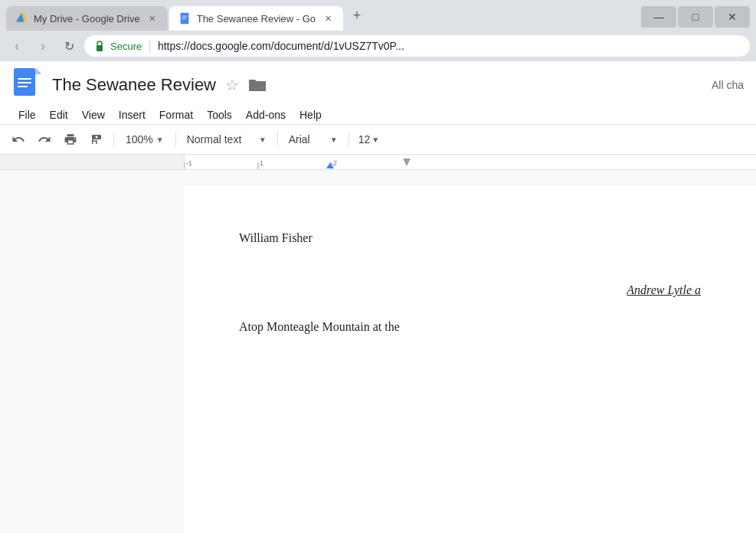 The height and width of the screenshot is (533, 756). Describe the element at coordinates (176, 115) in the screenshot. I see `menu-format: Format` at that location.